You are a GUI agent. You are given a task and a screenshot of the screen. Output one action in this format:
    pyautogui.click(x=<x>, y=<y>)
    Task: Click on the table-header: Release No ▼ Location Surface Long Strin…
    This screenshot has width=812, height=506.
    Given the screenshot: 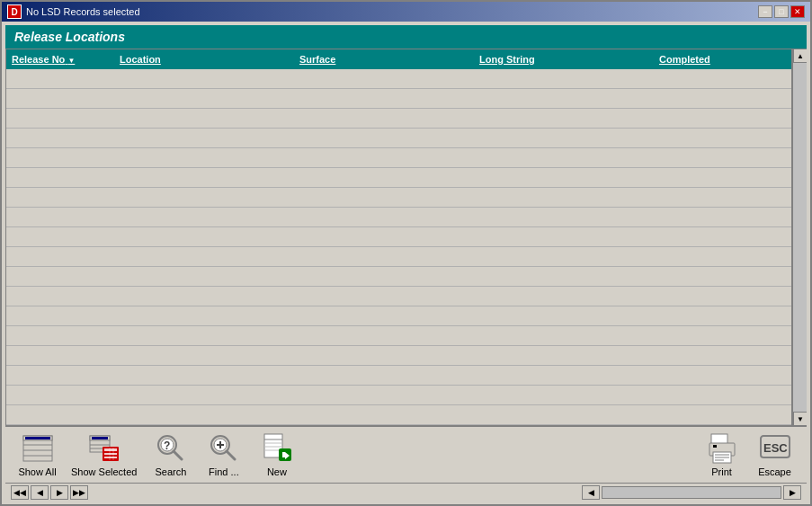 What is the action you would take?
    pyautogui.click(x=399, y=59)
    